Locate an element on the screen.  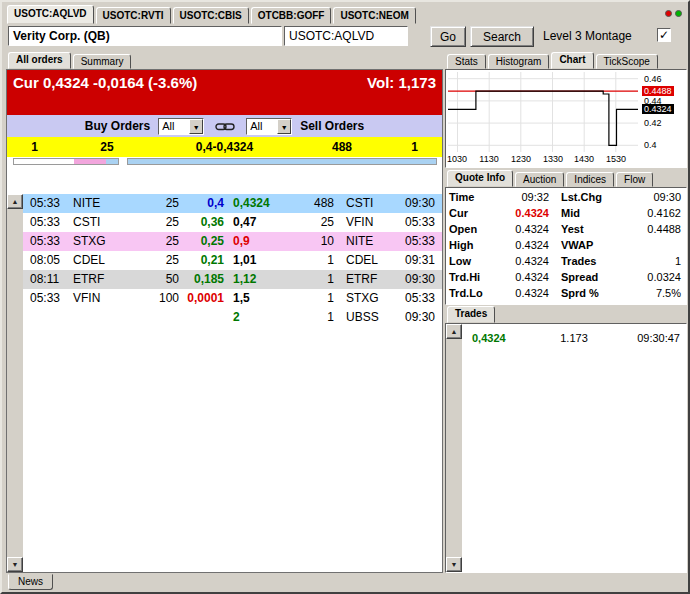
buy-order-row: 05:33 STXG 25 0,25 is located at coordinates (126, 242).